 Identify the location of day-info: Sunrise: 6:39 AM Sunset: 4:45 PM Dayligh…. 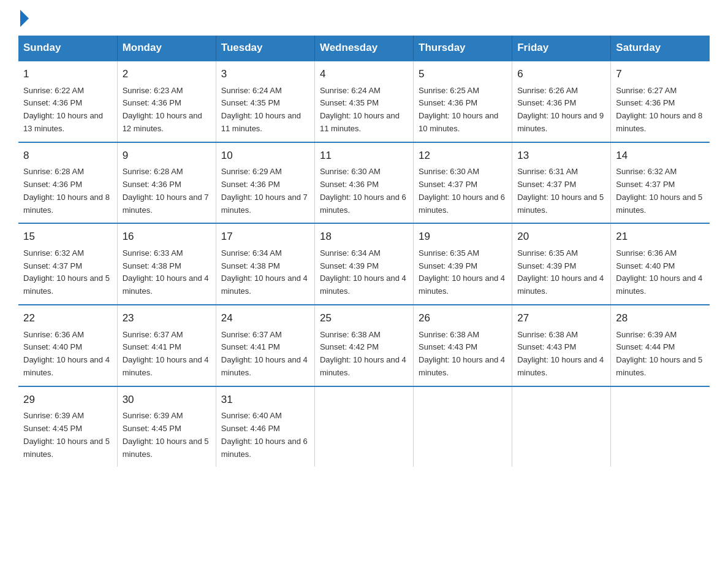
(167, 435).